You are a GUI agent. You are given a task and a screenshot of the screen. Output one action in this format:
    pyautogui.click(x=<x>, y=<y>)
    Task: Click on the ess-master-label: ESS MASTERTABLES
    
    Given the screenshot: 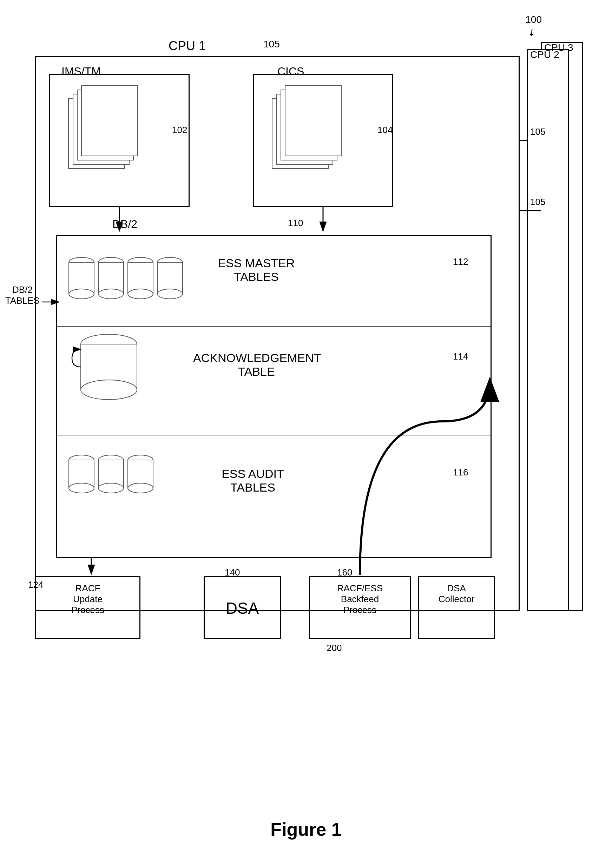 What is the action you would take?
    pyautogui.click(x=256, y=270)
    